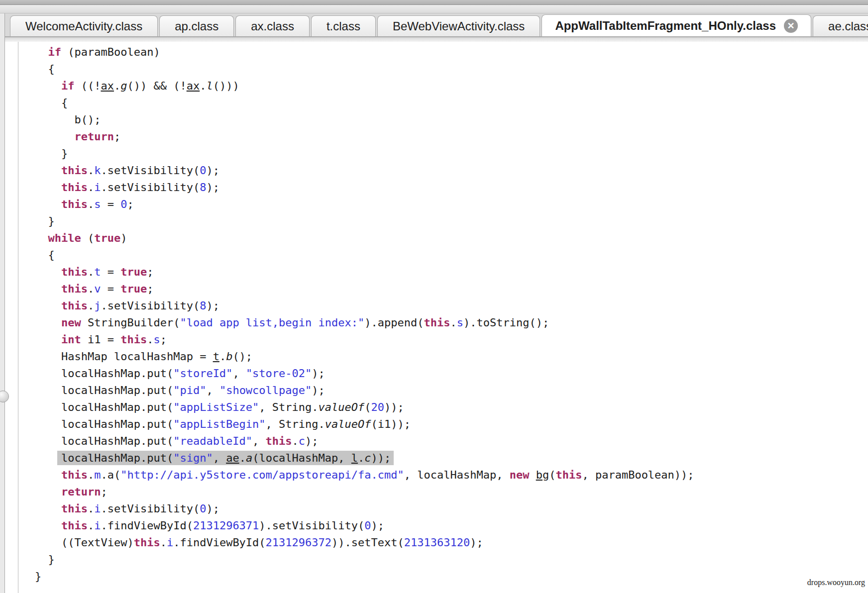  Describe the element at coordinates (676, 25) in the screenshot. I see `tab-appwalltabitemfragment_honly-class: AppWallTabItemFragment_HOnly.class✕` at that location.